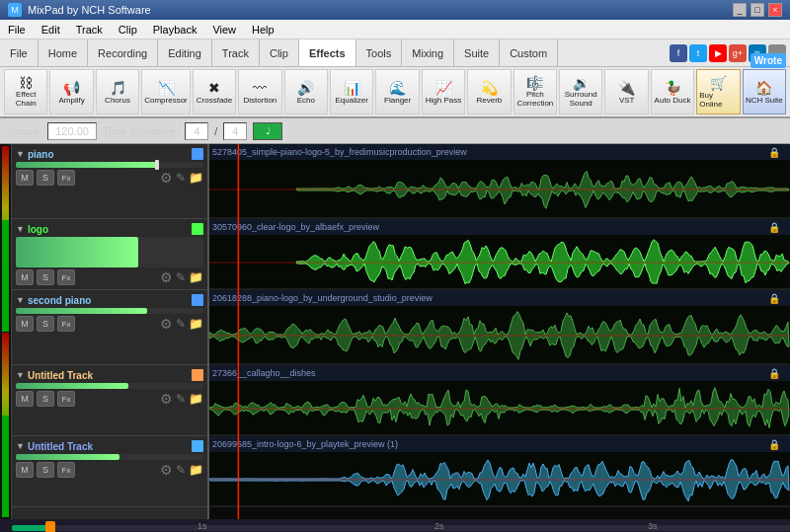  I want to click on highpass-icon: 📈, so click(444, 88).